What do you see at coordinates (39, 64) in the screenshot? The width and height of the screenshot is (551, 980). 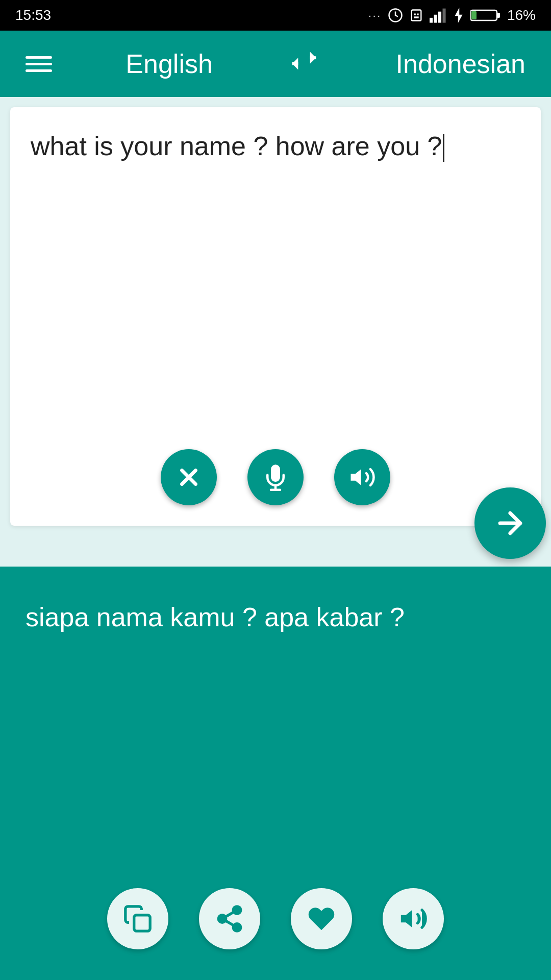 I see `menu-button` at bounding box center [39, 64].